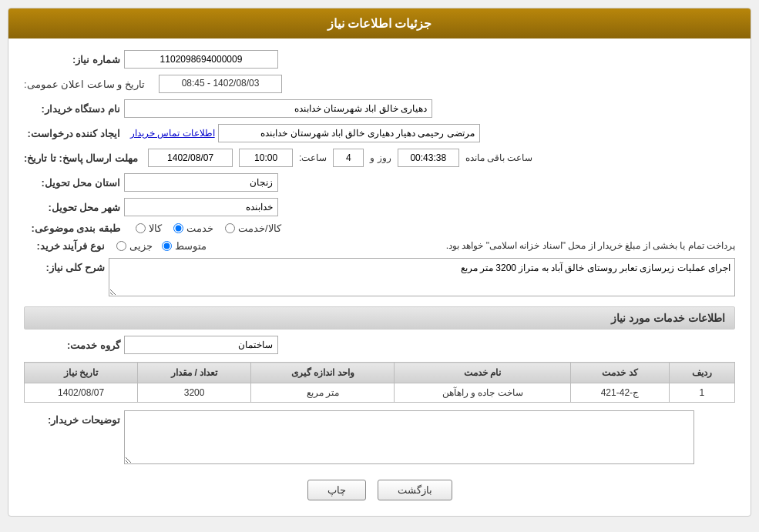 The image size is (759, 532). I want to click on col-date: تاریخ نیاز, so click(82, 373).